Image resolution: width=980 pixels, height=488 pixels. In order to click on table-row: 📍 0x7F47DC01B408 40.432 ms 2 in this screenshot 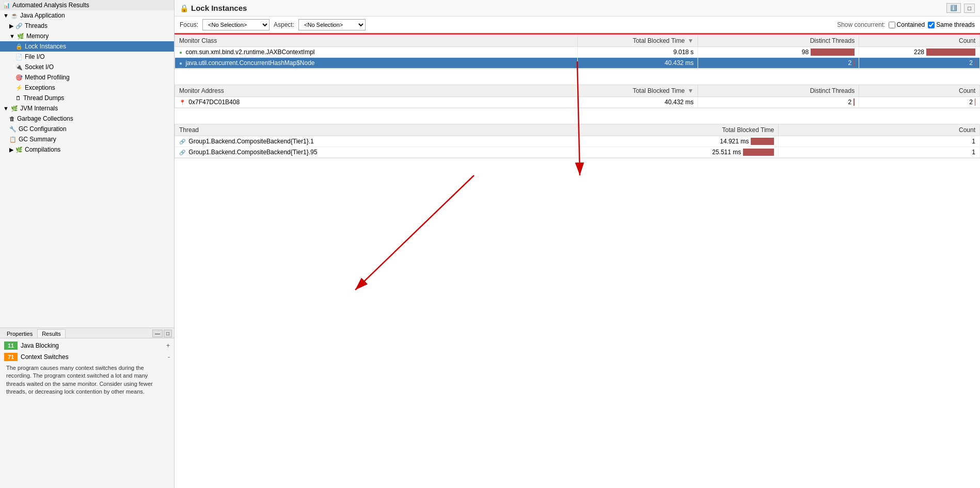, I will do `click(577, 102)`.